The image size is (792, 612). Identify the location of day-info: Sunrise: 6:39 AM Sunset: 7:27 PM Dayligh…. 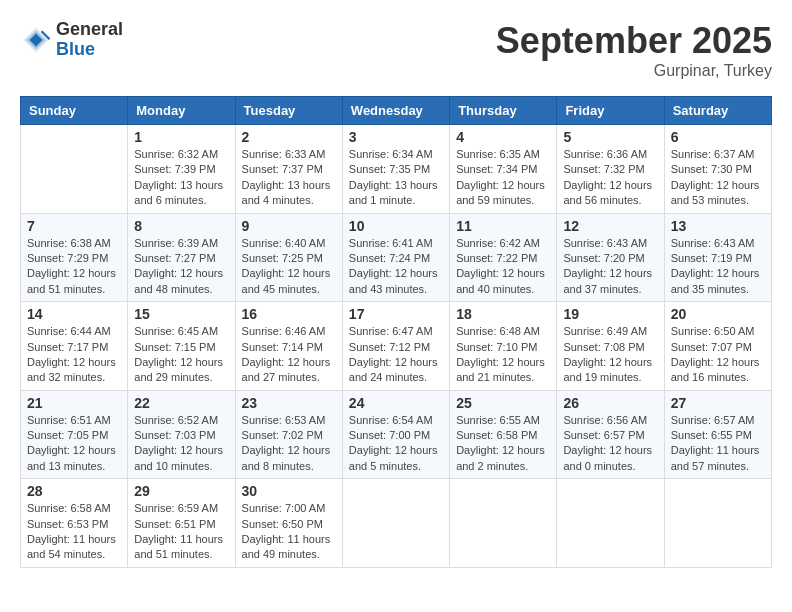
(181, 267).